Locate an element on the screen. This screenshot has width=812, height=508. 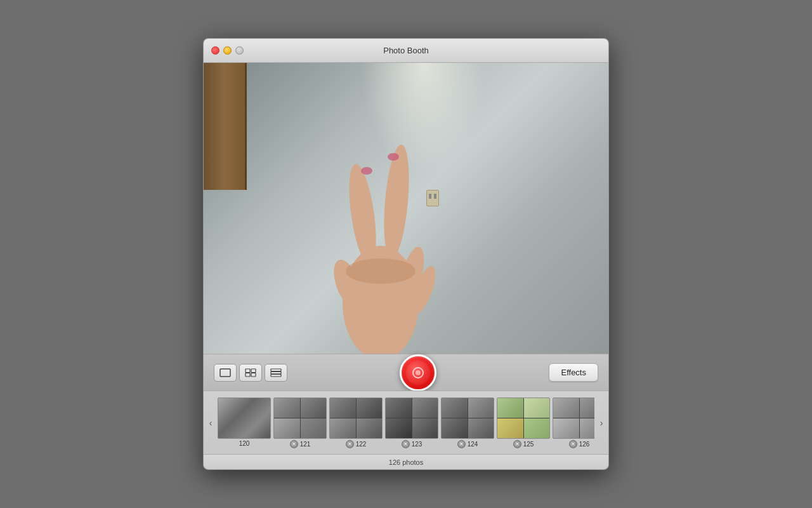
list-item: ✕ 125 is located at coordinates (523, 423).